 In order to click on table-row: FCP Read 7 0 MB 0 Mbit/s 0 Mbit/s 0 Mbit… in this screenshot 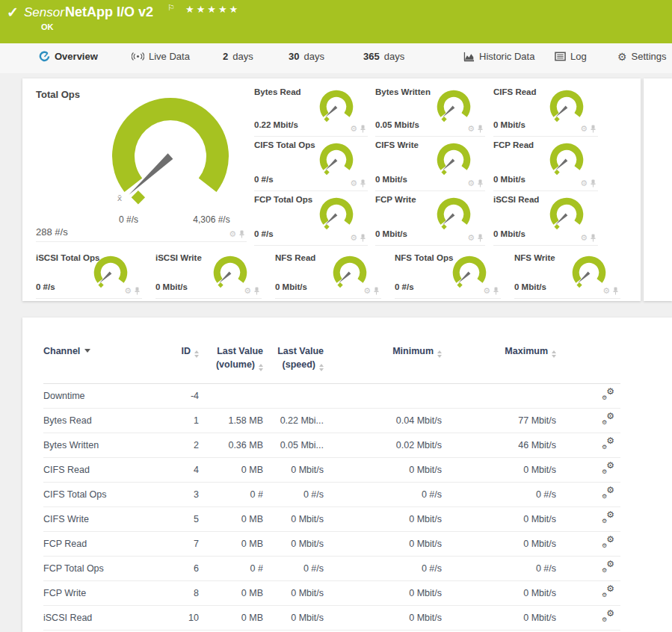, I will do `click(332, 544)`.